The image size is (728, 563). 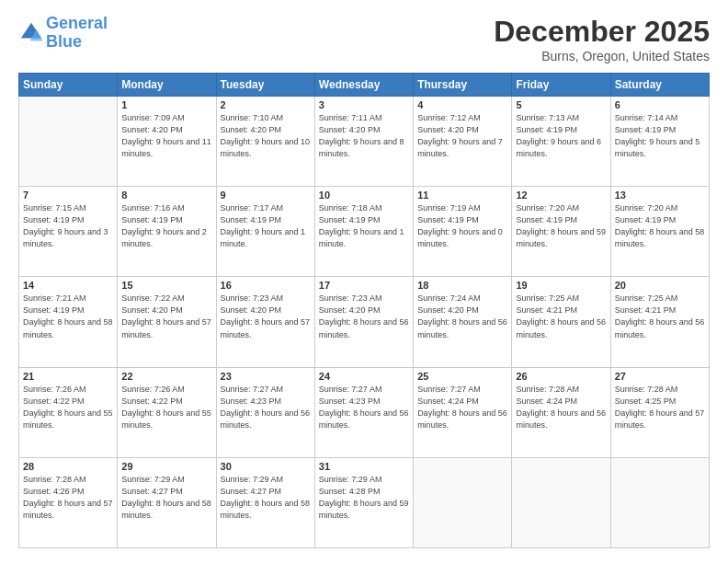 What do you see at coordinates (462, 238) in the screenshot?
I see `daylight-text: Daylight: 9 hours and 0 minutes.` at bounding box center [462, 238].